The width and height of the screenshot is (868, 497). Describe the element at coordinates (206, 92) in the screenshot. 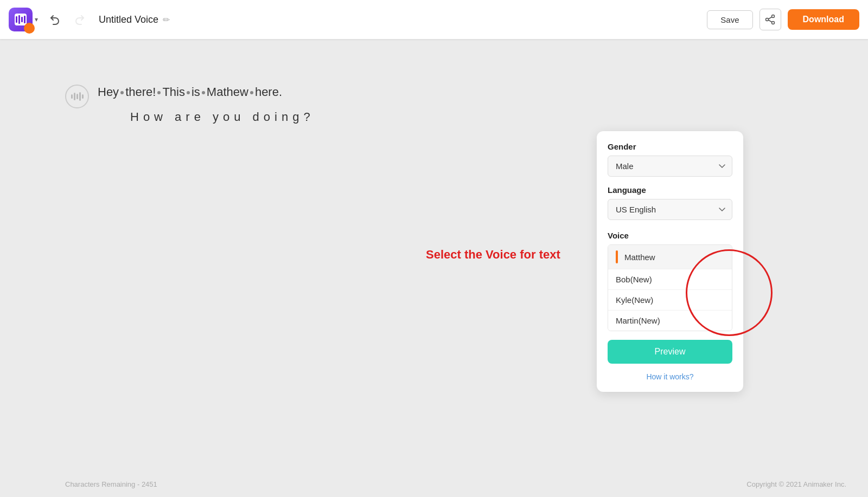

I see `text-line-1: Heythere!ThisisMathewhere.` at that location.